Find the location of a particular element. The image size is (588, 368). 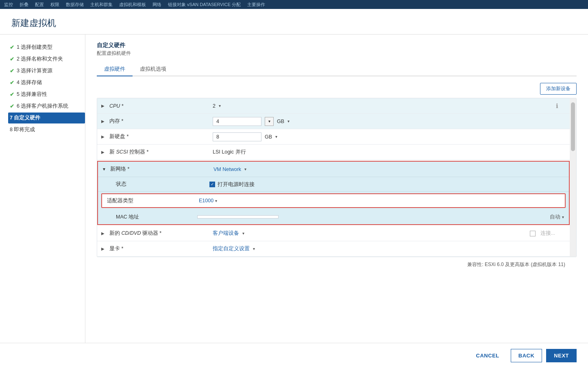

nav-item-linked: 链接对象 vSAN DATASERVICE 分配 is located at coordinates (204, 5).